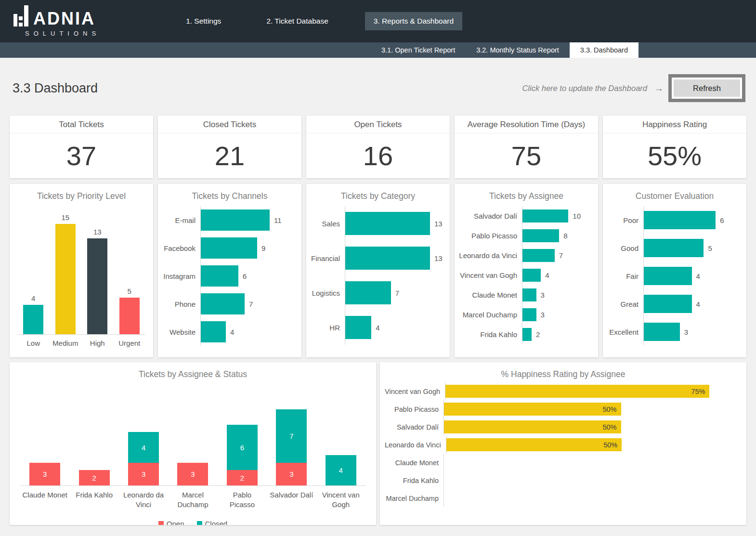 The image size is (756, 536). I want to click on bar-leonardo-da-vinci: 50%, so click(534, 445).